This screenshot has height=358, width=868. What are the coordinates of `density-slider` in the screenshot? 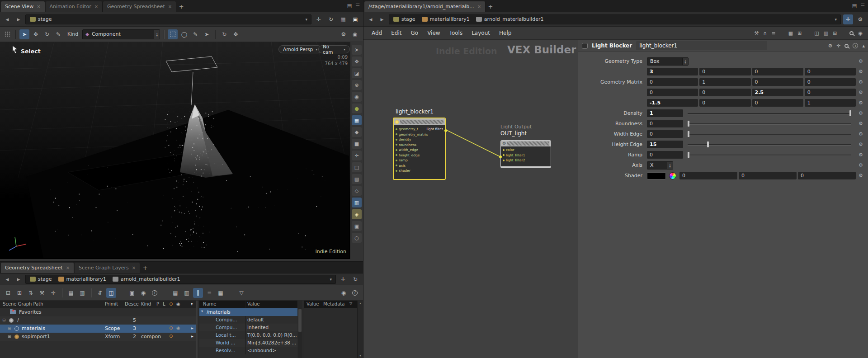 It's located at (769, 113).